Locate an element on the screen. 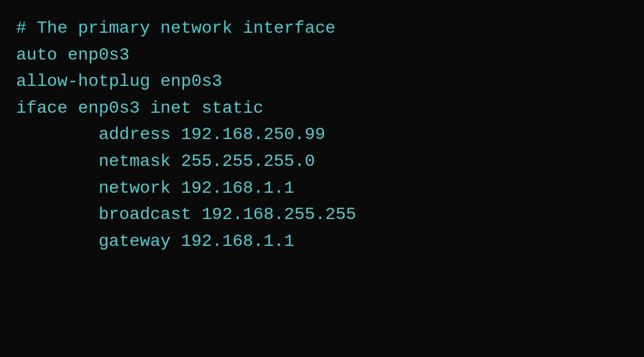  allow-hotplug-line: allow-hotplug enp0s3 is located at coordinates (322, 82).